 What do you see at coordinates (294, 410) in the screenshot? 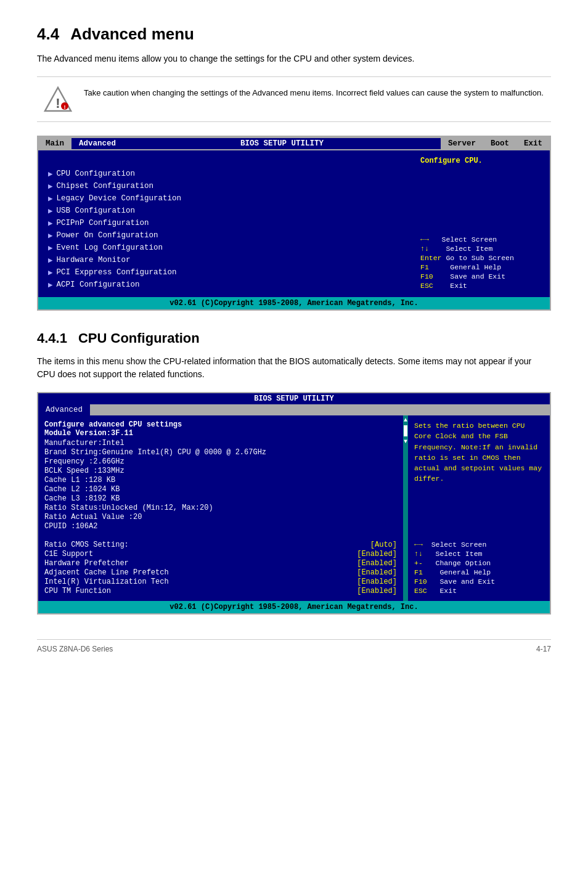
I see `bios-topbar2-menu: Advanced` at bounding box center [294, 410].